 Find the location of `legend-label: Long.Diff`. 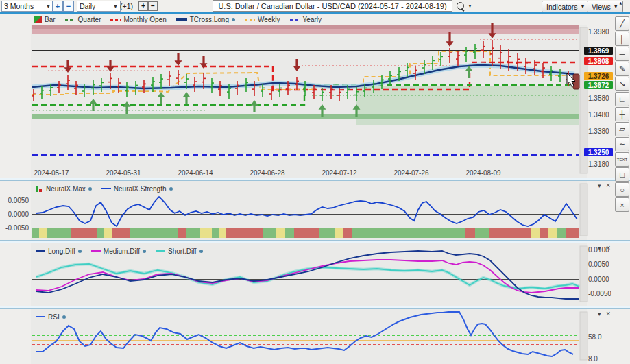

legend-label: Long.Diff is located at coordinates (62, 251).